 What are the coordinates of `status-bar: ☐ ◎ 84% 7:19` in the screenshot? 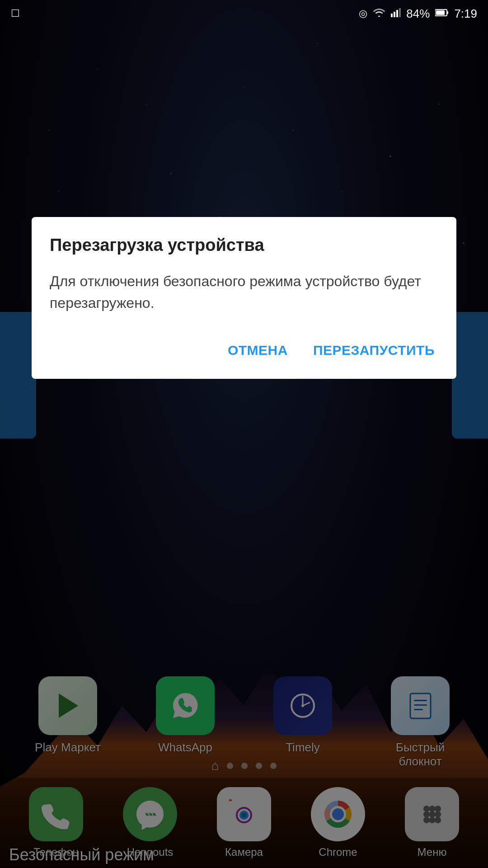 It's located at (244, 14).